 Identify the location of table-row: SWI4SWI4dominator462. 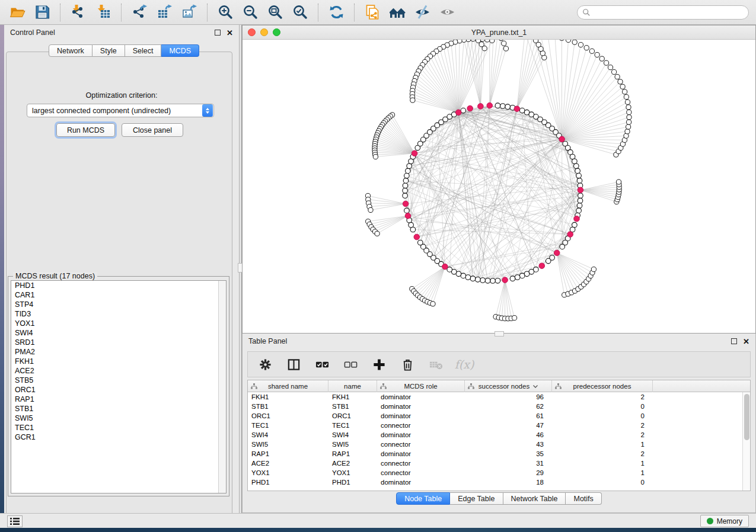
(499, 435).